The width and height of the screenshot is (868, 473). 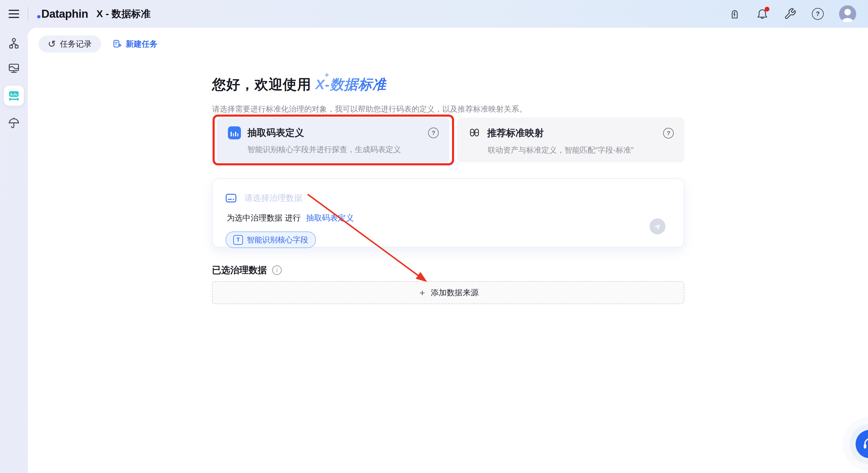 I want to click on welcome-text: 您好，欢迎使用, so click(x=261, y=85).